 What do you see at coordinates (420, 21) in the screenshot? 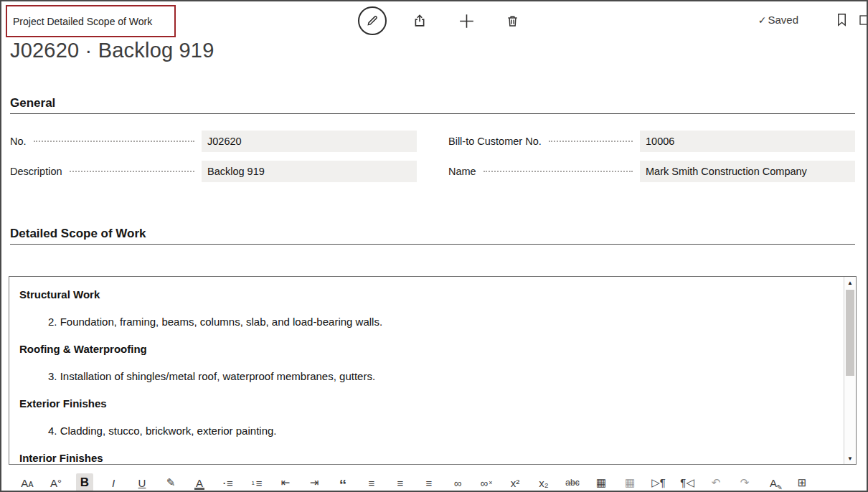
I see `share-button` at bounding box center [420, 21].